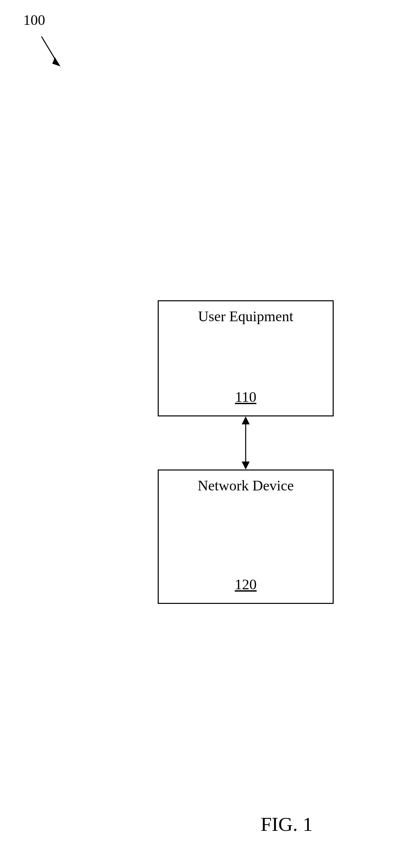 The image size is (416, 868). What do you see at coordinates (51, 53) in the screenshot?
I see `reference-arrow-icon` at bounding box center [51, 53].